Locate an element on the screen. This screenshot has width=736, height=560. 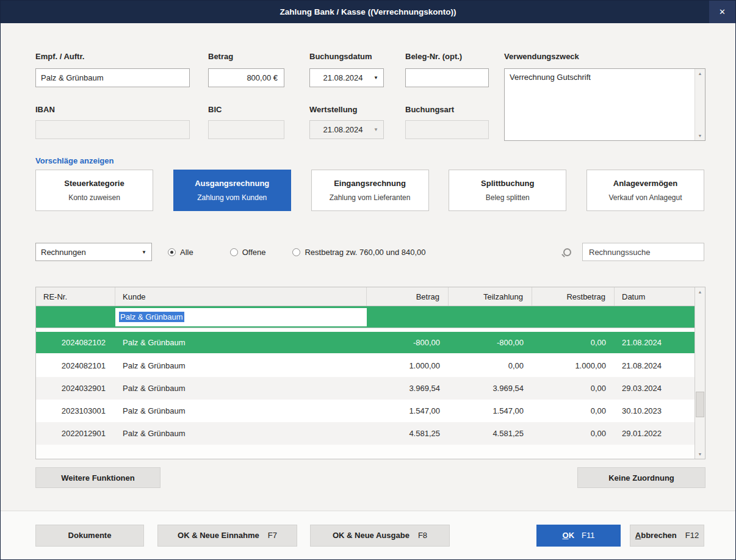
verwendungszweck-textarea: Verrechnung Gutschrift ▲ ▼ is located at coordinates (605, 105).